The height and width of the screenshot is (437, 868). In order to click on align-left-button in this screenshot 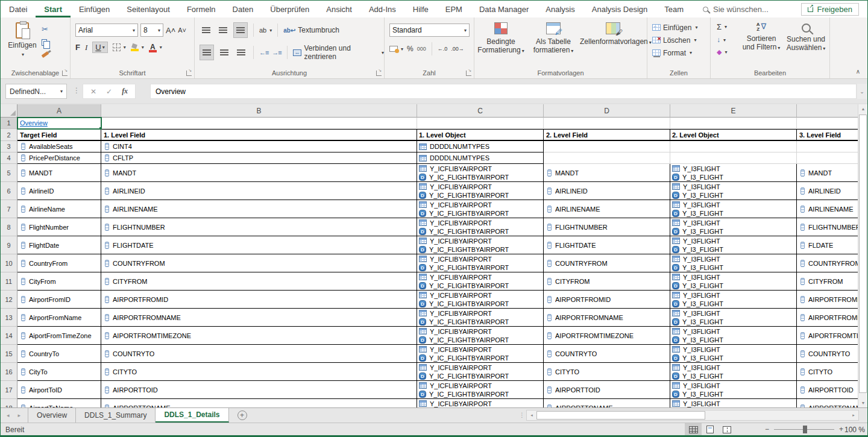, I will do `click(207, 52)`.